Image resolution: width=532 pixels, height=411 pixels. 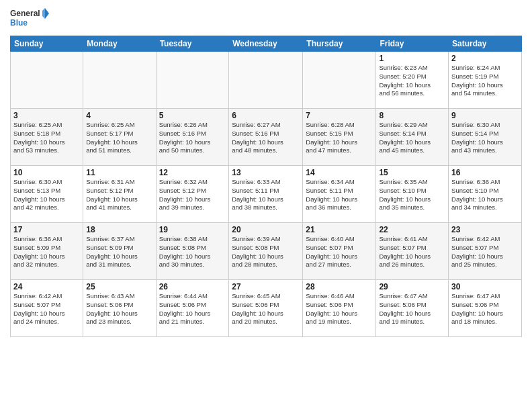 I want to click on day-info: Sunrise: 6:31 AMSunset: 5:12 PMDaylight:…, so click(x=120, y=195).